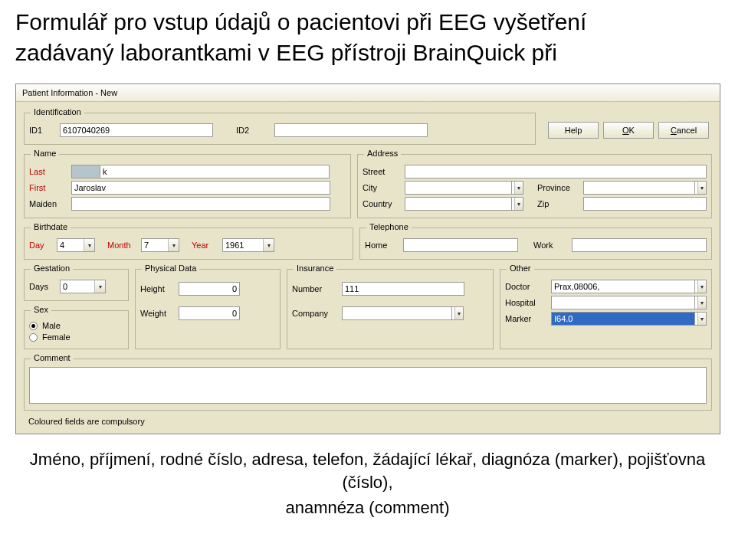  Describe the element at coordinates (160, 245) in the screenshot. I see `month-combo: 7▾` at that location.